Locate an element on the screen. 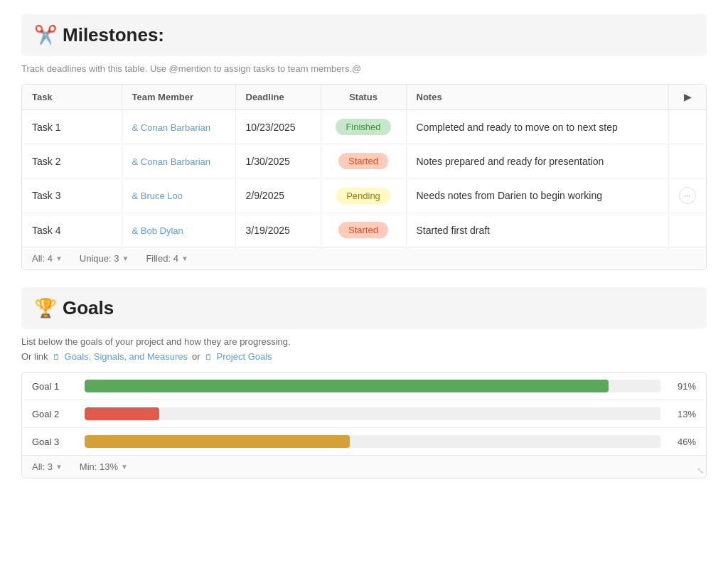 The height and width of the screenshot is (573, 728). goal-percentage: 13% is located at coordinates (683, 414).